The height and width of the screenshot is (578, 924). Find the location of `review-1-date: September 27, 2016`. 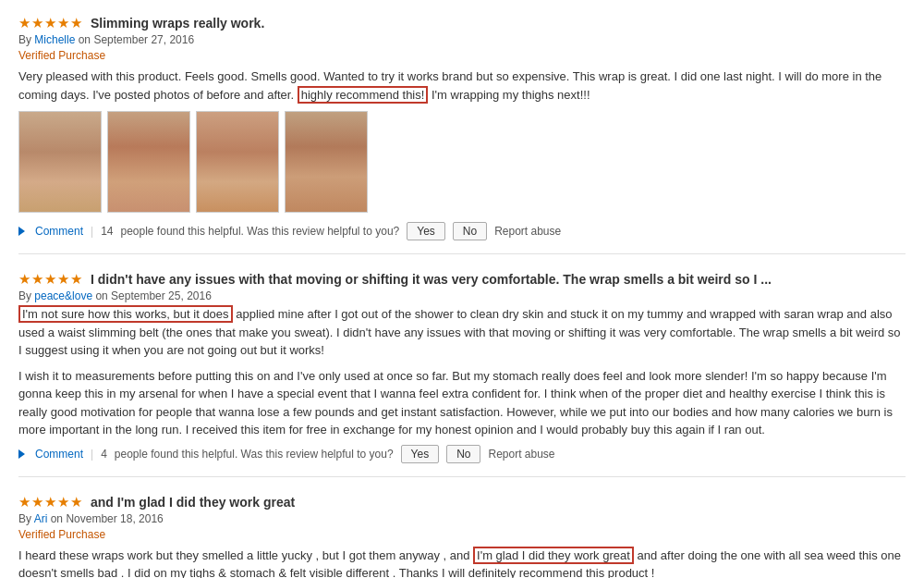

review-1-date: September 27, 2016 is located at coordinates (144, 40).